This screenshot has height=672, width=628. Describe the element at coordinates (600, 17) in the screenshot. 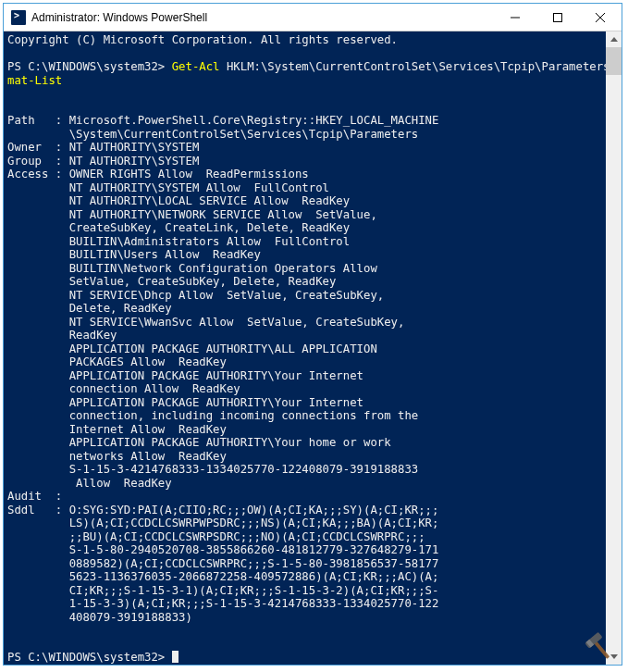

I see `close-button` at that location.